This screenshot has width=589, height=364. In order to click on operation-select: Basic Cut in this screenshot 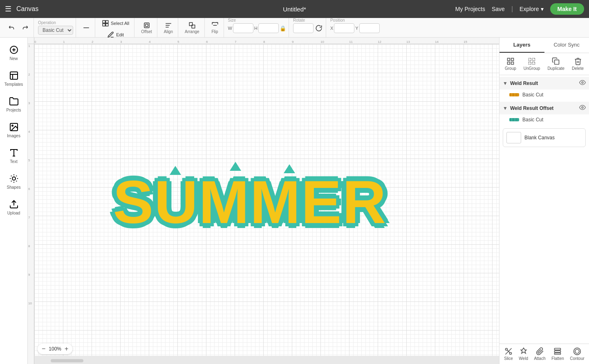, I will do `click(56, 30)`.